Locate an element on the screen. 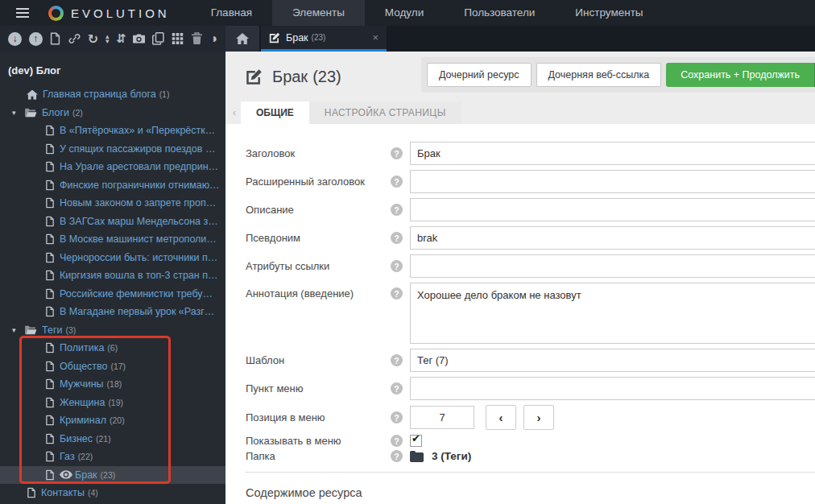 The height and width of the screenshot is (504, 815). tree-item: Блоги (2) is located at coordinates (113, 113).